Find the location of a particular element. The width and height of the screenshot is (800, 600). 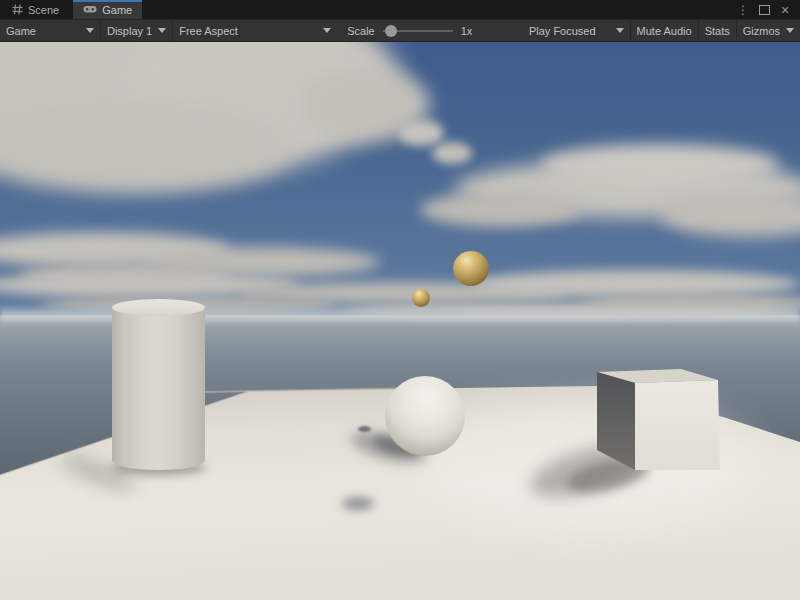

play-focused-popup: Play Focused is located at coordinates (576, 30).